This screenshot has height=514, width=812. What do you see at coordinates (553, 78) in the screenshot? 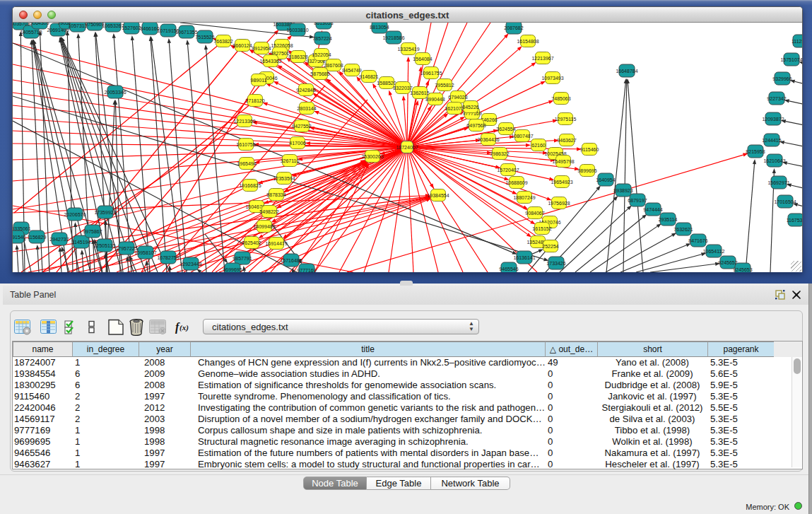
I see `svg-text: 10973493` at bounding box center [553, 78].